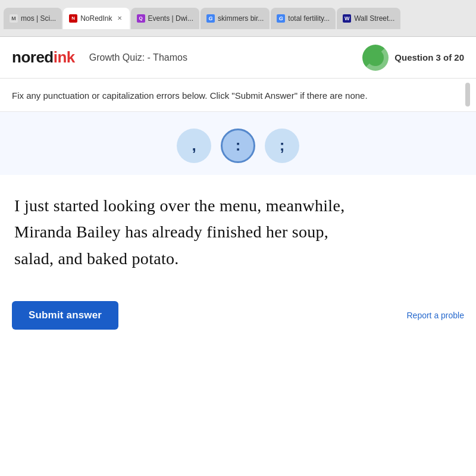  Describe the element at coordinates (194, 146) in the screenshot. I see `comma-button: ,` at that location.